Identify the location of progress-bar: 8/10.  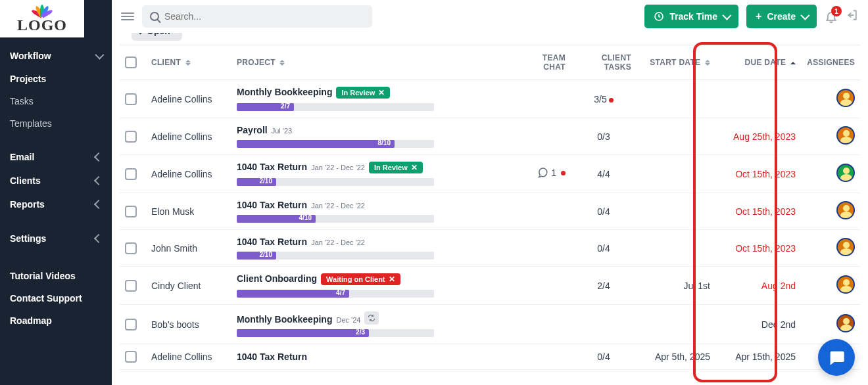
(335, 144).